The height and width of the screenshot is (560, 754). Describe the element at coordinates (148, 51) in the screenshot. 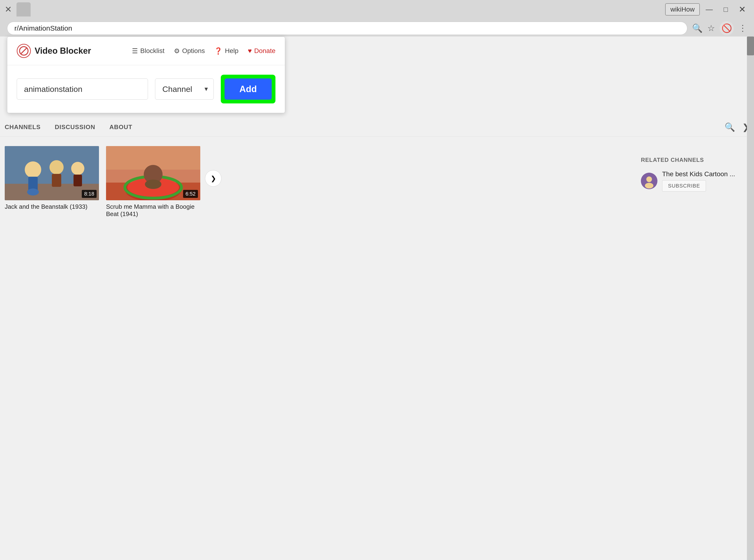

I see `blocklist-nav-item: ☰ Blocklist` at that location.